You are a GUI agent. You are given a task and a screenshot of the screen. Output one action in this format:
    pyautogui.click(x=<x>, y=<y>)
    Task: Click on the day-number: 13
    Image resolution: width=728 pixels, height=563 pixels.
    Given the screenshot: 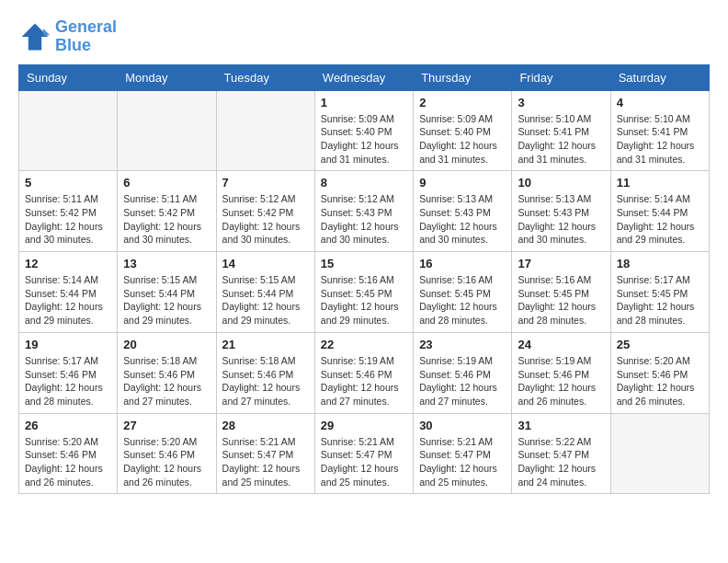 What is the action you would take?
    pyautogui.click(x=166, y=263)
    